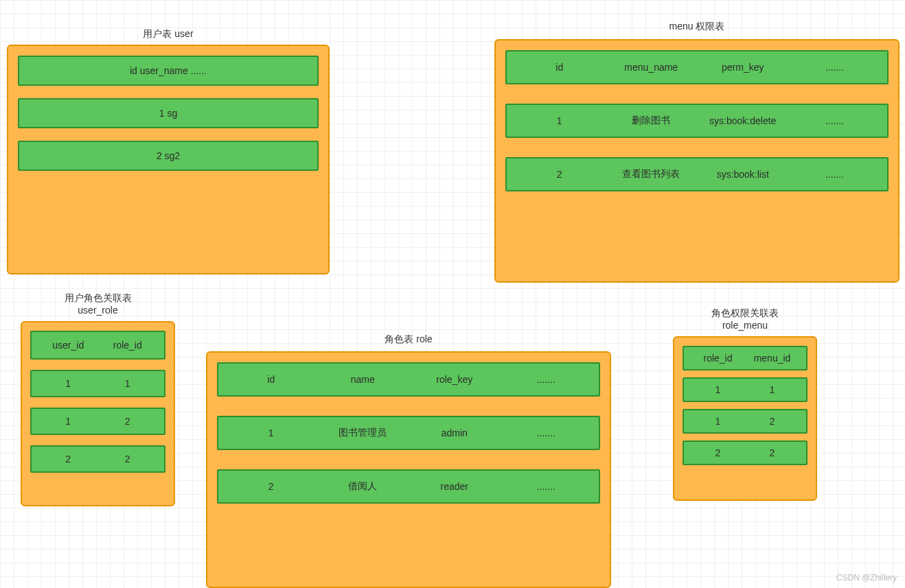 This screenshot has height=588, width=905. Describe the element at coordinates (363, 433) in the screenshot. I see `cell: 图书管理员` at that location.